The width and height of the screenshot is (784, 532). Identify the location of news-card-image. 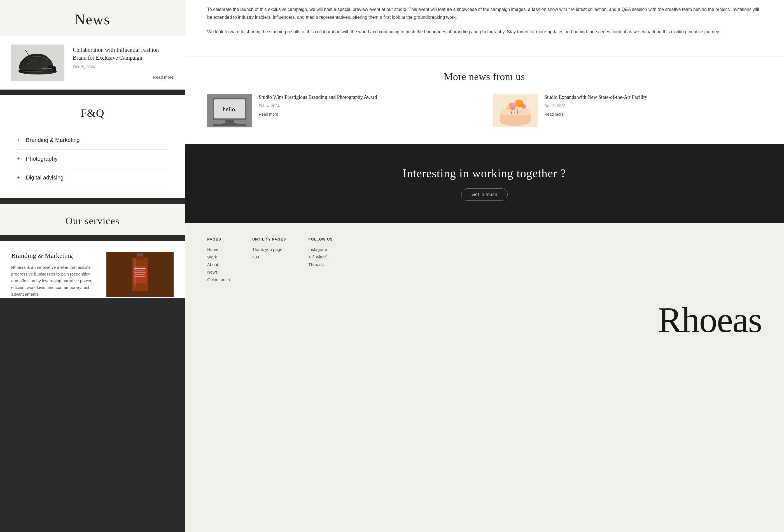
(38, 63).